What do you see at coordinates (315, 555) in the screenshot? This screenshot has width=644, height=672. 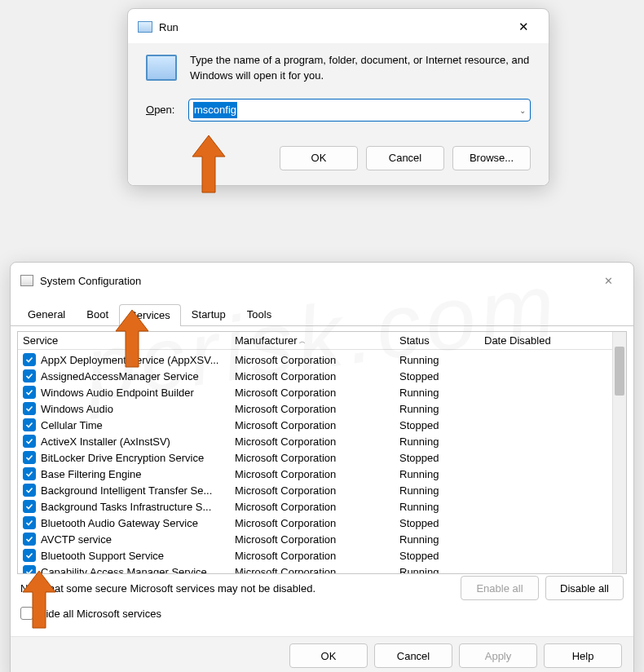 I see `table-row: Bluetooth Support ServiceMicrosoft Corpo…` at bounding box center [315, 555].